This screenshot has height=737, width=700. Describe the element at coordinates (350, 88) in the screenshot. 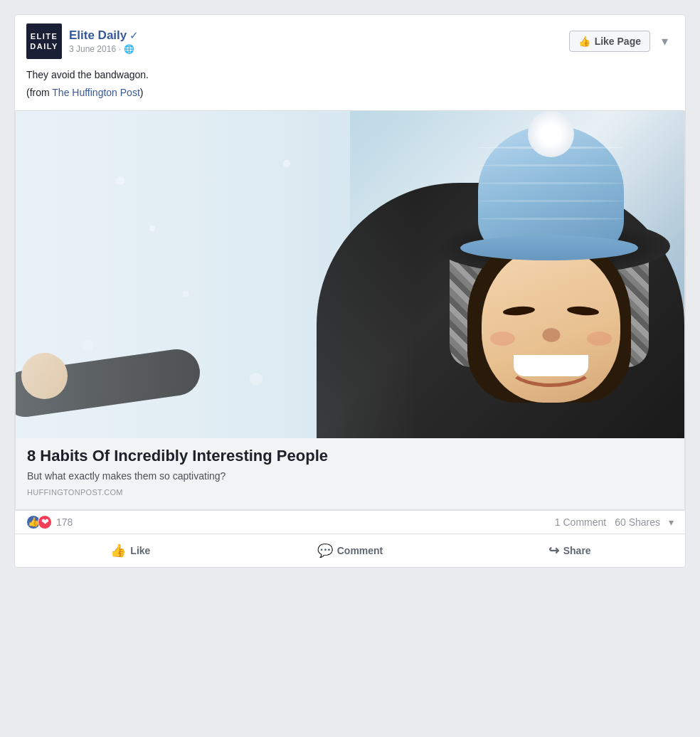

I see `post-text: They avoid the bandwagon. (from The Huff…` at that location.